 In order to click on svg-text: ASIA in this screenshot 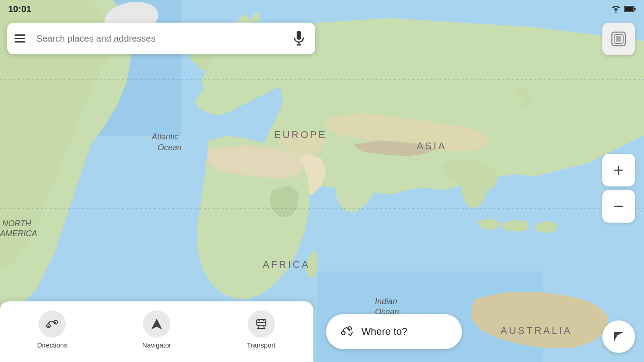, I will do `click(432, 146)`.